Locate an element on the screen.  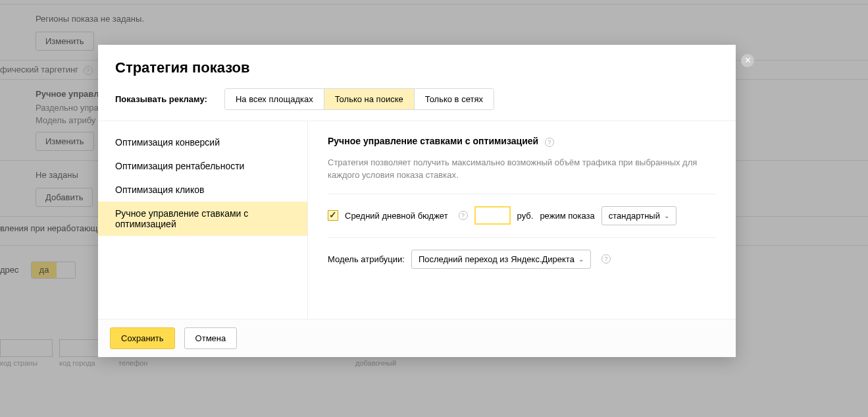
sidebar-item-conversions: Оптимизация конверсий is located at coordinates (203, 142).